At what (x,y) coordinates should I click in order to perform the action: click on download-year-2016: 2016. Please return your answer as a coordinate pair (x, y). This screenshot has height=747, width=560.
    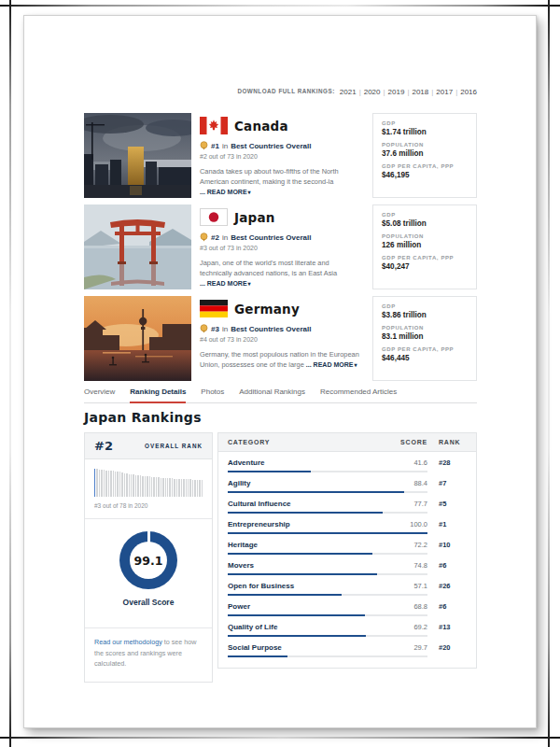
    Looking at the image, I should click on (469, 92).